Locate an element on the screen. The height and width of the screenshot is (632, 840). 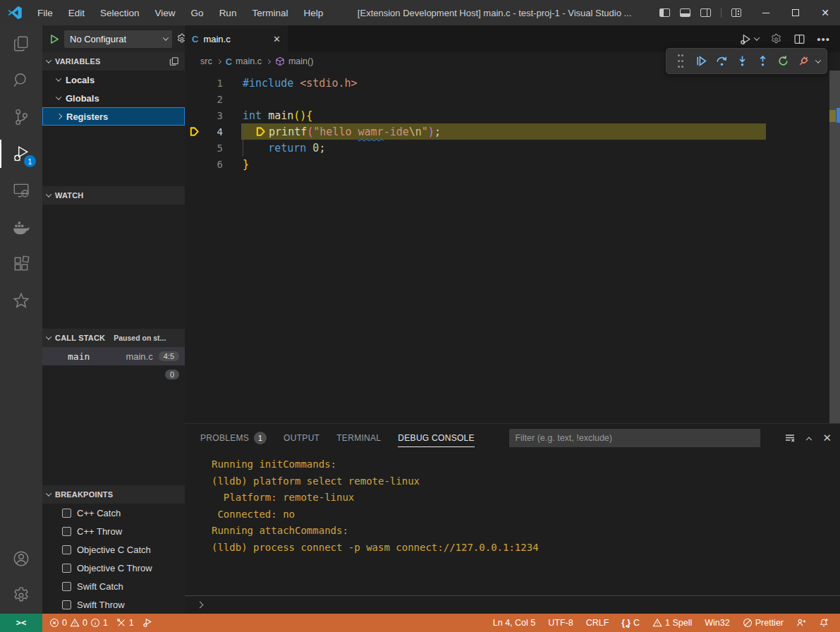
breakpoint-objective-c-catch: Objective C Catch is located at coordinates (114, 549).